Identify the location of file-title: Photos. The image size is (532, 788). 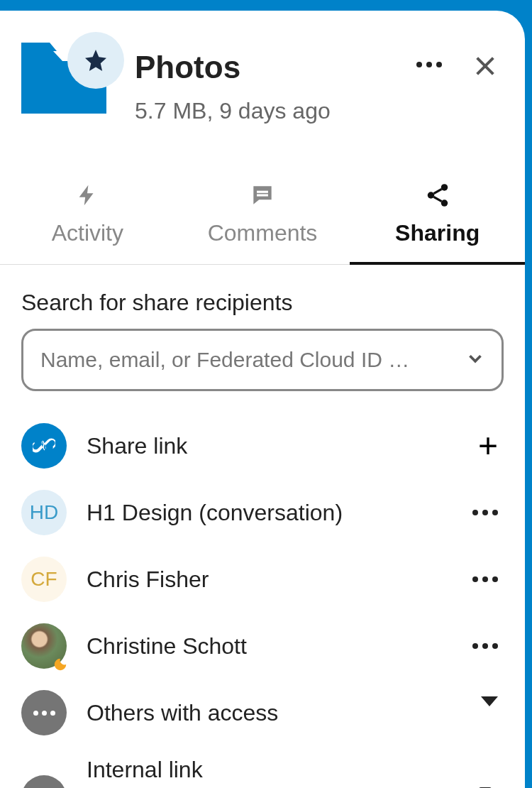
(267, 67).